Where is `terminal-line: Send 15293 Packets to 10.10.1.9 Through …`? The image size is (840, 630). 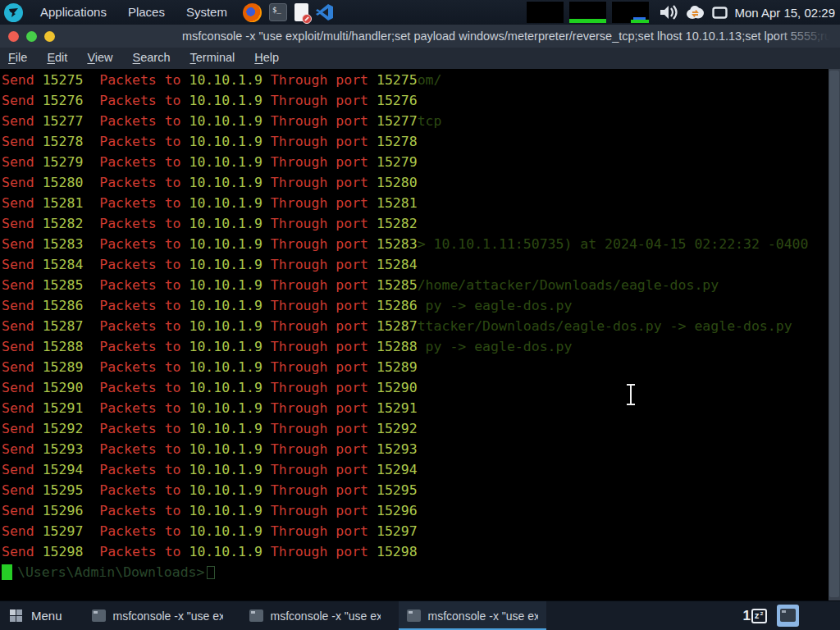 terminal-line: Send 15293 Packets to 10.10.1.9 Through … is located at coordinates (421, 450).